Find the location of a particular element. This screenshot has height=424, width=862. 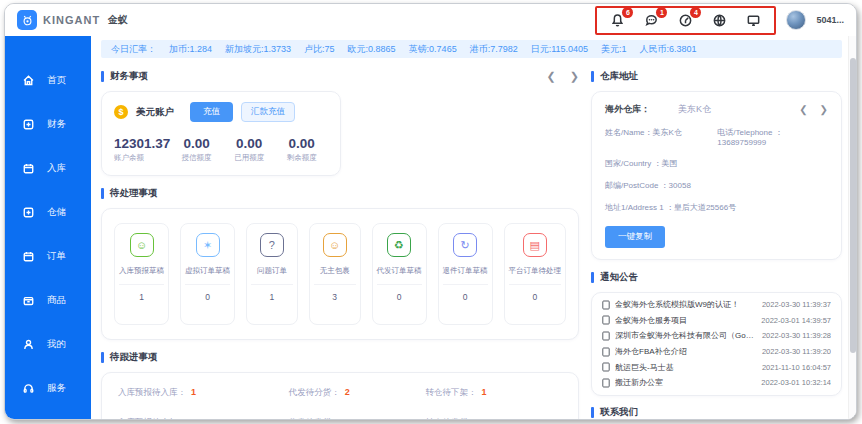

sidebar-item-orders: 订单 is located at coordinates (48, 256).